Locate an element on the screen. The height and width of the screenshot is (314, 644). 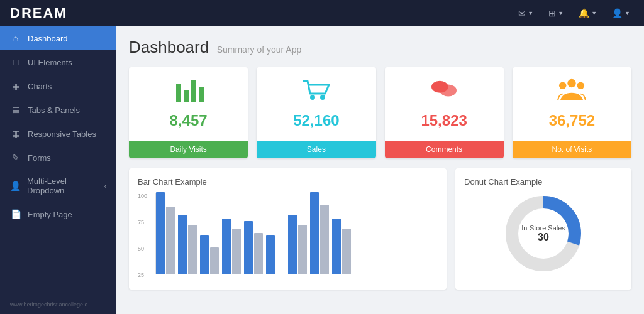
email-nav-btn: ✉ ▼ is located at coordinates (526, 13).